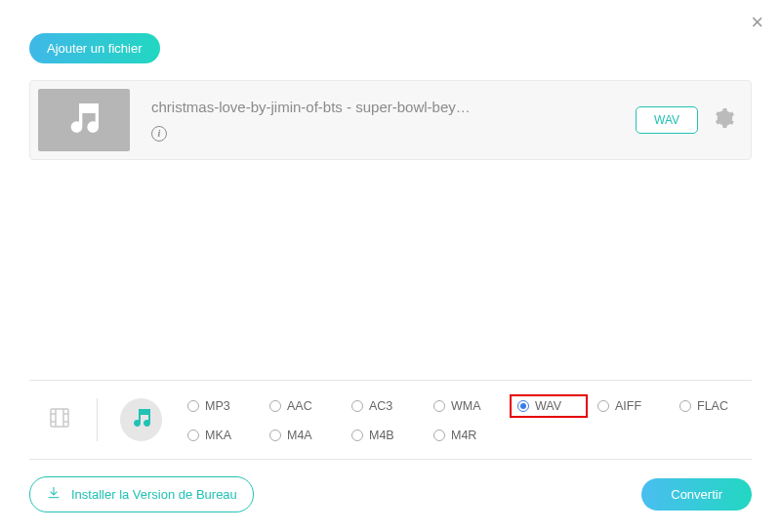 The width and height of the screenshot is (781, 532). I want to click on format-label: AC3, so click(381, 406).